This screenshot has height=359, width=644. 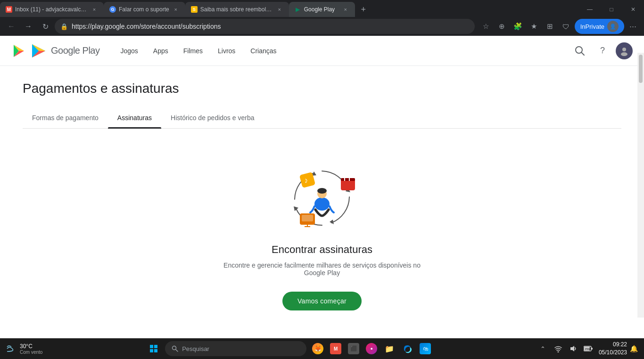 I want to click on extensions-icon: 🧩, so click(x=518, y=26).